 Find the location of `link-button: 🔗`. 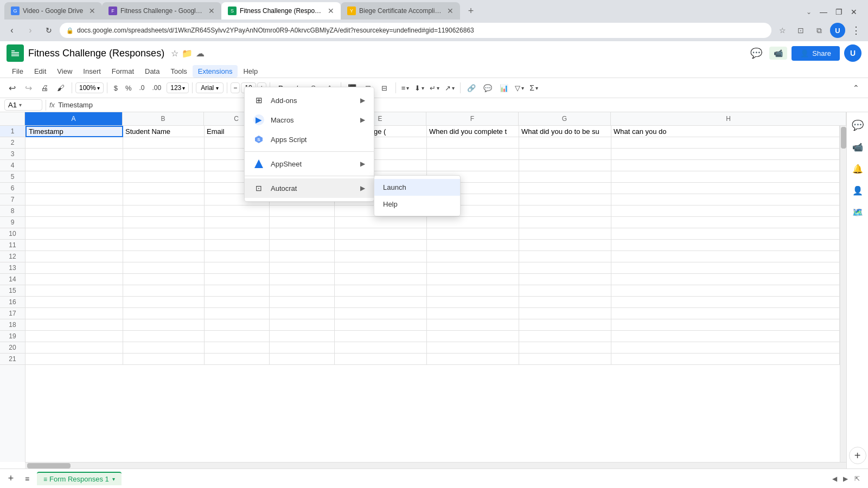

link-button: 🔗 is located at coordinates (471, 88).